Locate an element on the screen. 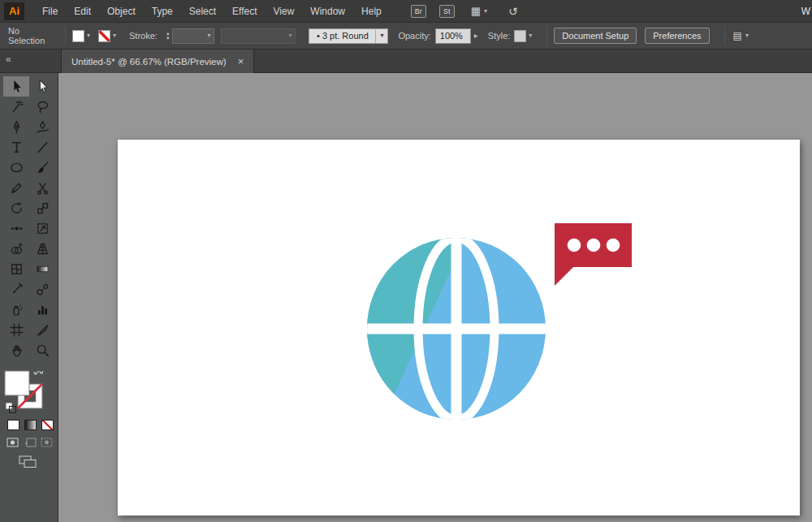 The height and width of the screenshot is (522, 812). close-icon: × is located at coordinates (241, 62).